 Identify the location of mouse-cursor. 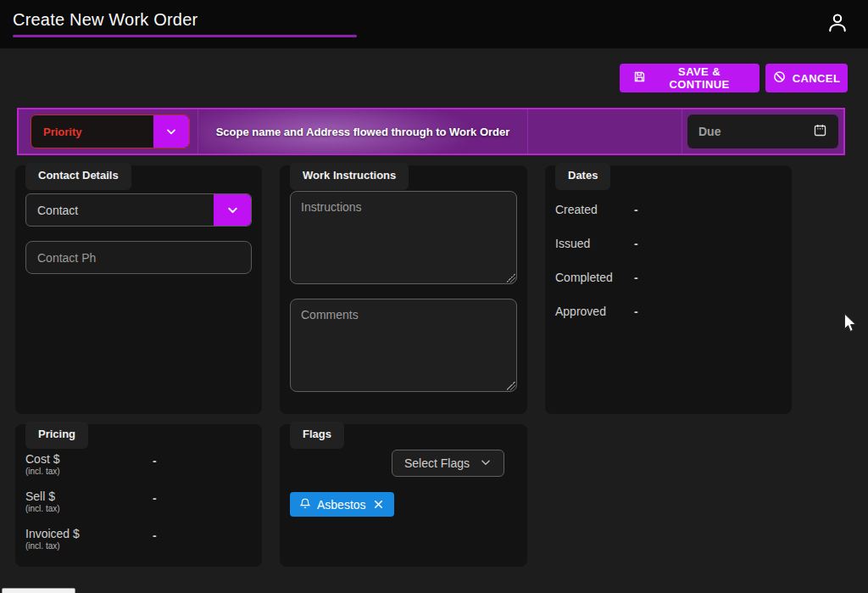
(851, 325).